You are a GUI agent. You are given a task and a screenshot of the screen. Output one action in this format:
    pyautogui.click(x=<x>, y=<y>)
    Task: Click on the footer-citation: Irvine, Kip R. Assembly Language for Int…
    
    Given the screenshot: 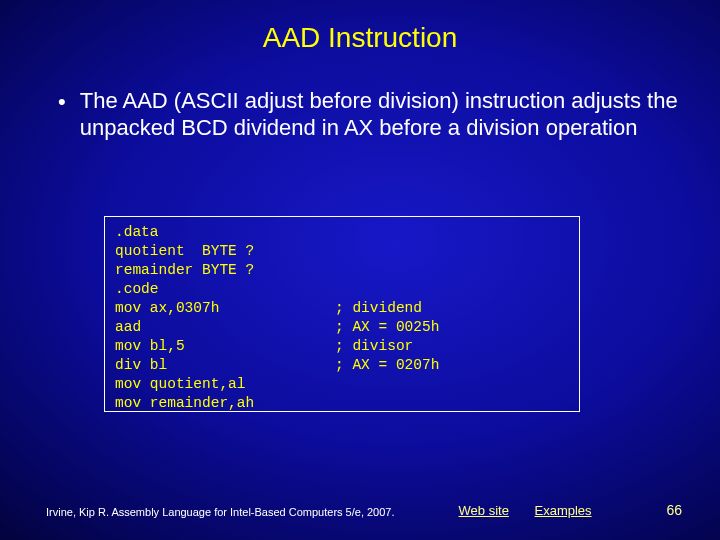 What is the action you would take?
    pyautogui.click(x=240, y=512)
    